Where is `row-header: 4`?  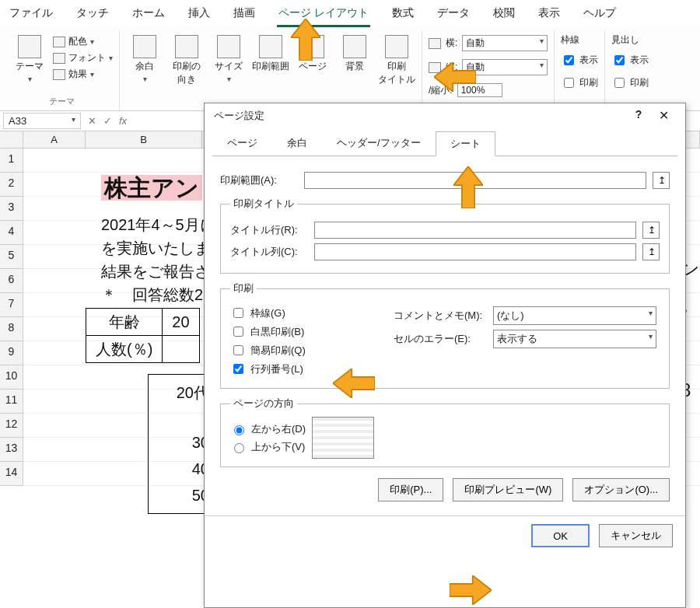 row-header: 4 is located at coordinates (12, 233).